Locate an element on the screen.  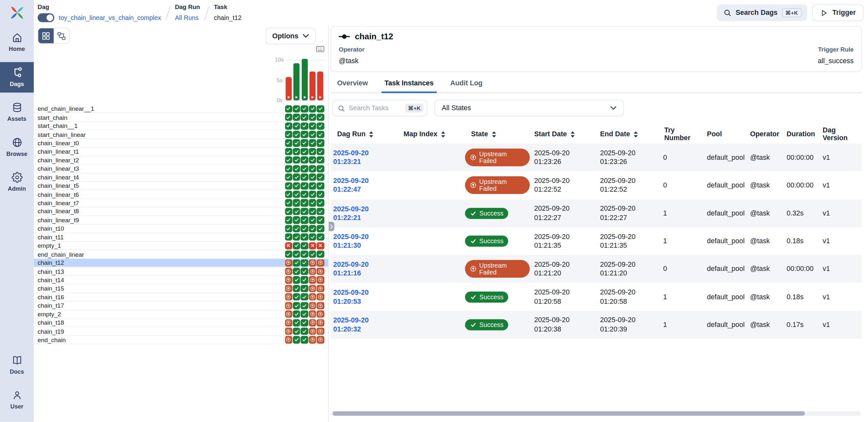
trigger-button: Trigger is located at coordinates (838, 13).